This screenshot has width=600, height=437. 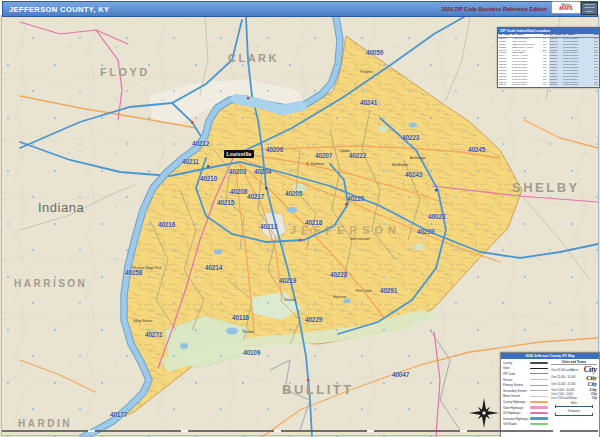 I want to click on legend-item-label: Streets, so click(x=508, y=380).